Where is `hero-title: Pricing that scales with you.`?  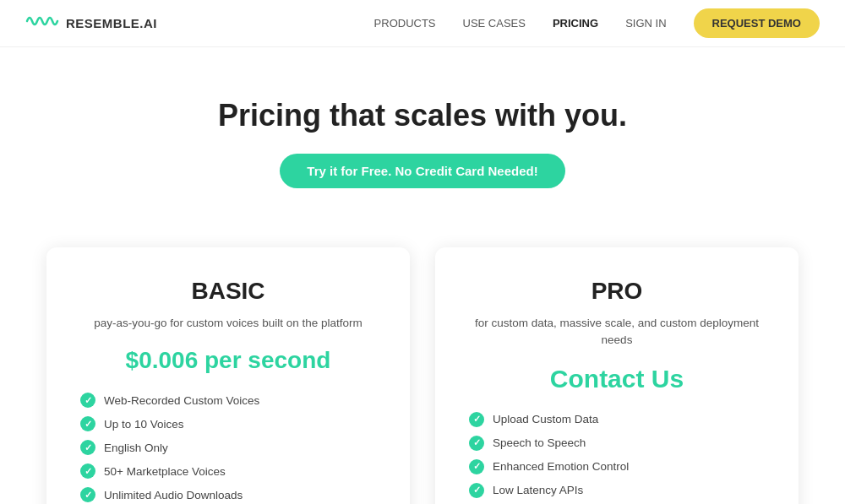 hero-title: Pricing that scales with you. is located at coordinates (422, 116).